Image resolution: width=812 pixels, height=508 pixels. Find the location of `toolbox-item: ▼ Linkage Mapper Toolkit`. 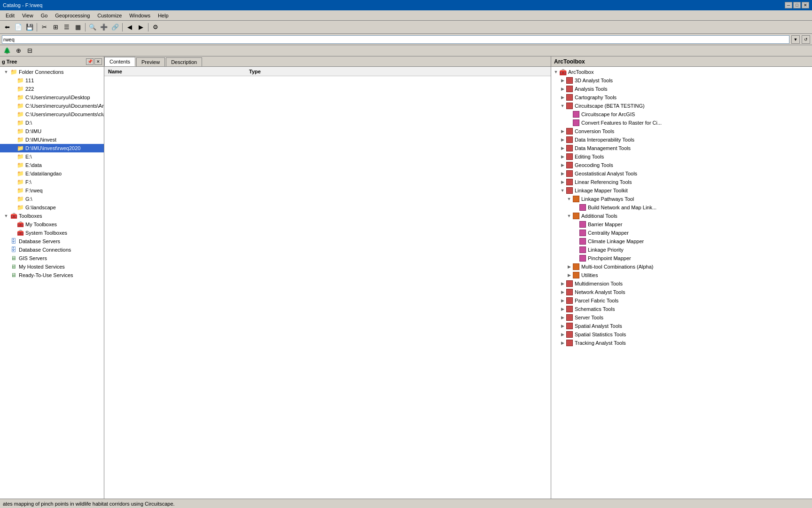

toolbox-item: ▼ Linkage Mapper Toolkit is located at coordinates (681, 190).